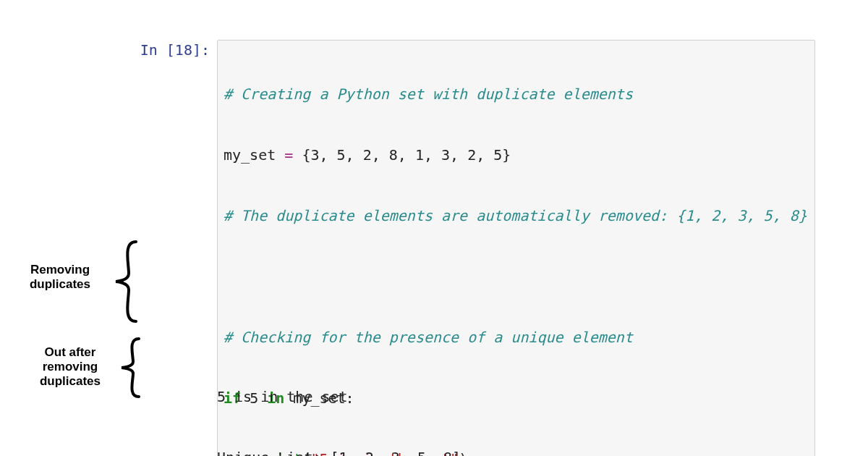  I want to click on output-area: 5 is in the set Unique List: [1, 2, 3, 5…, so click(339, 401).